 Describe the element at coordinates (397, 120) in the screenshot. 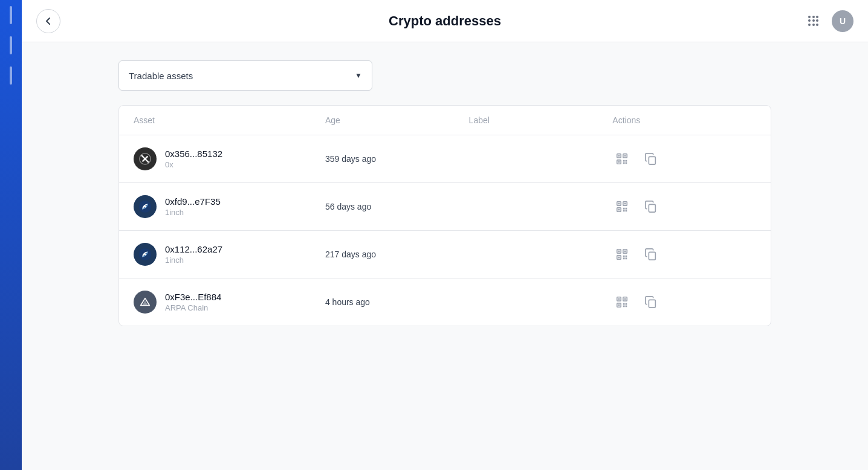

I see `column-header-age: Age` at that location.